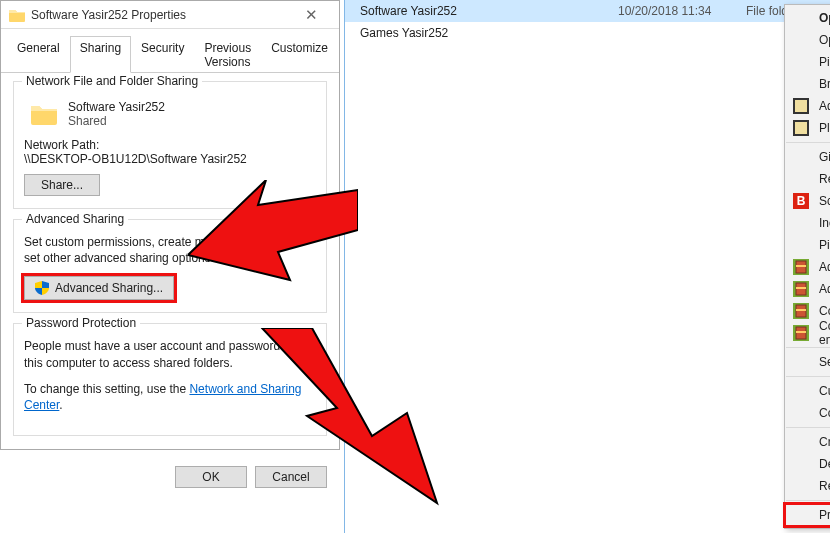 The image size is (830, 533). I want to click on menu-item-delete: Delete, so click(808, 464).